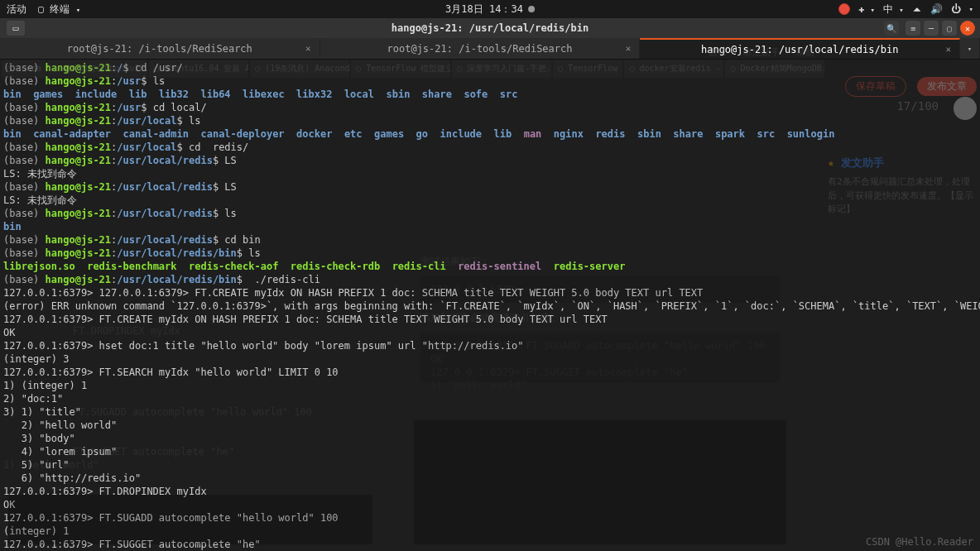  Describe the element at coordinates (891, 28) in the screenshot. I see `search-button: 🔍` at that location.